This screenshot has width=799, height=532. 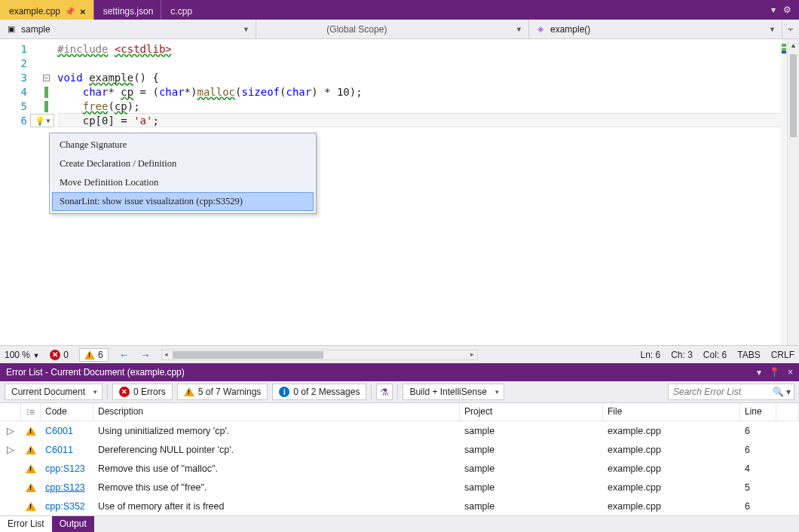 What do you see at coordinates (22, 355) in the screenshot?
I see `zoom-combo: 100 % ▼` at bounding box center [22, 355].